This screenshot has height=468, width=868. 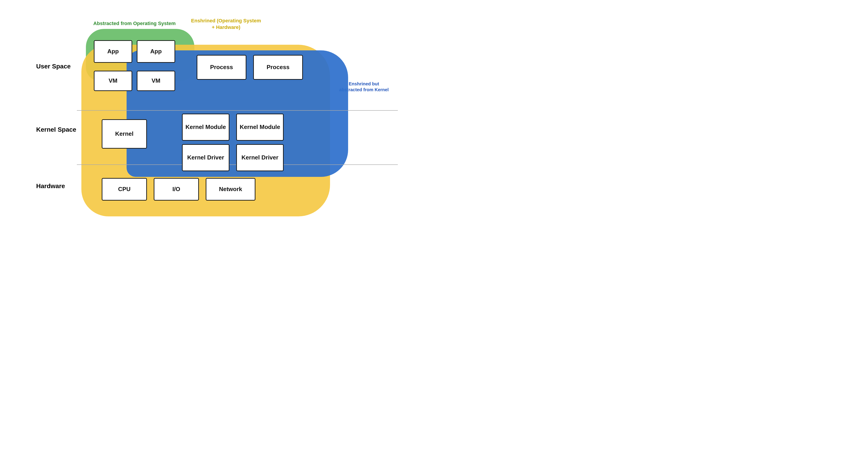 What do you see at coordinates (156, 51) in the screenshot?
I see `box-app2: App` at bounding box center [156, 51].